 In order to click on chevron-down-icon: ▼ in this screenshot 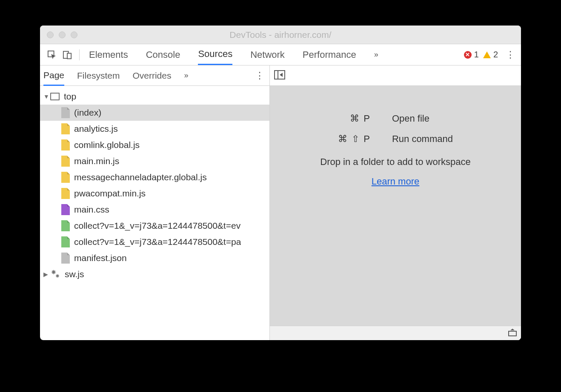, I will do `click(47, 97)`.